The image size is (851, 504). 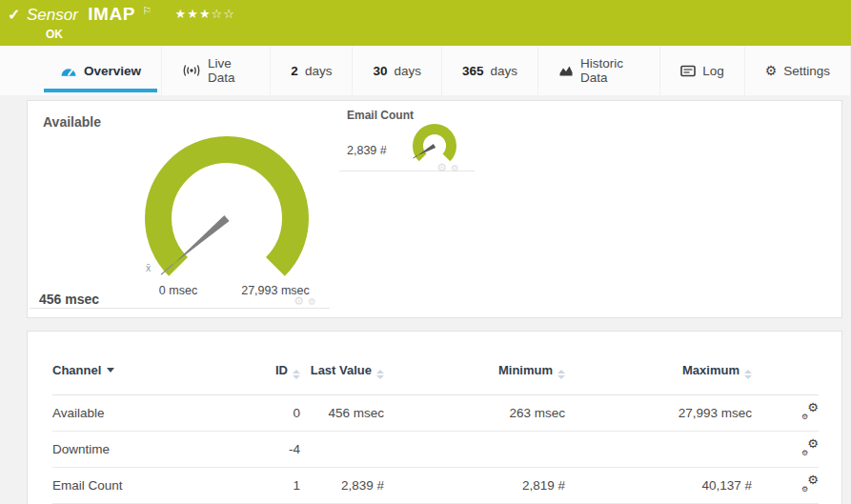 What do you see at coordinates (713, 71) in the screenshot?
I see `tab-label: Log` at bounding box center [713, 71].